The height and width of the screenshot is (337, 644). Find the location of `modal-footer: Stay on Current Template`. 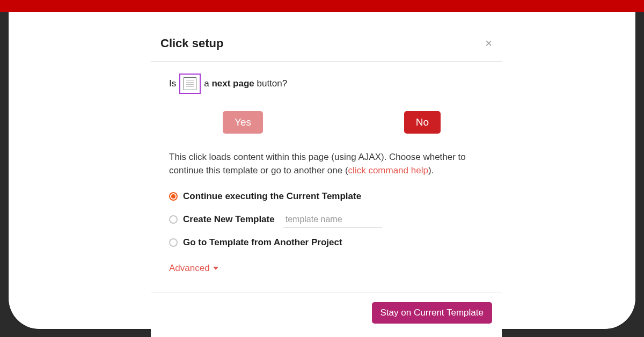

modal-footer: Stay on Current Template is located at coordinates (326, 314).